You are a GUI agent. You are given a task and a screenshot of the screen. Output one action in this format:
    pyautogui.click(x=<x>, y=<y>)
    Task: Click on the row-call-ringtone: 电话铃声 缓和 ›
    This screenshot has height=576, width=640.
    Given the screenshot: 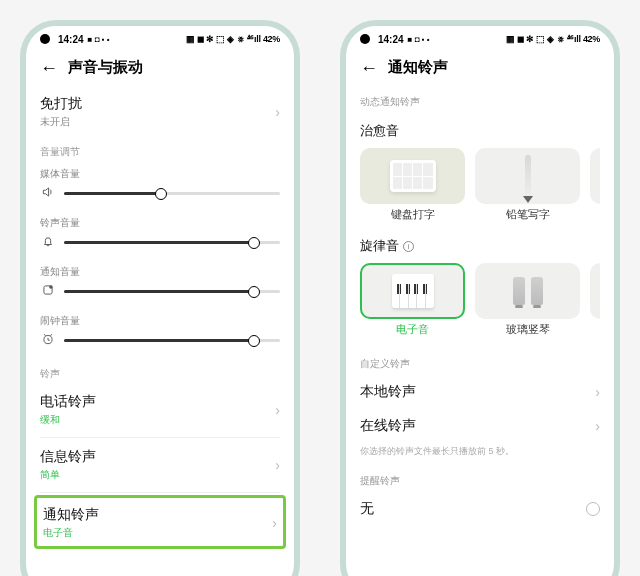 What is the action you would take?
    pyautogui.click(x=160, y=410)
    